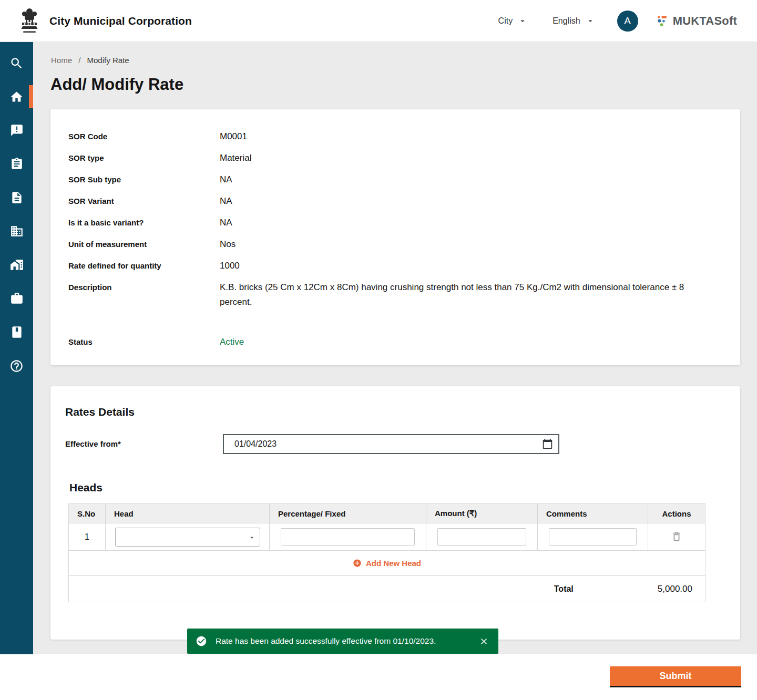 This screenshot has width=757, height=700. What do you see at coordinates (17, 164) in the screenshot?
I see `sidebar-item-assignments` at bounding box center [17, 164].